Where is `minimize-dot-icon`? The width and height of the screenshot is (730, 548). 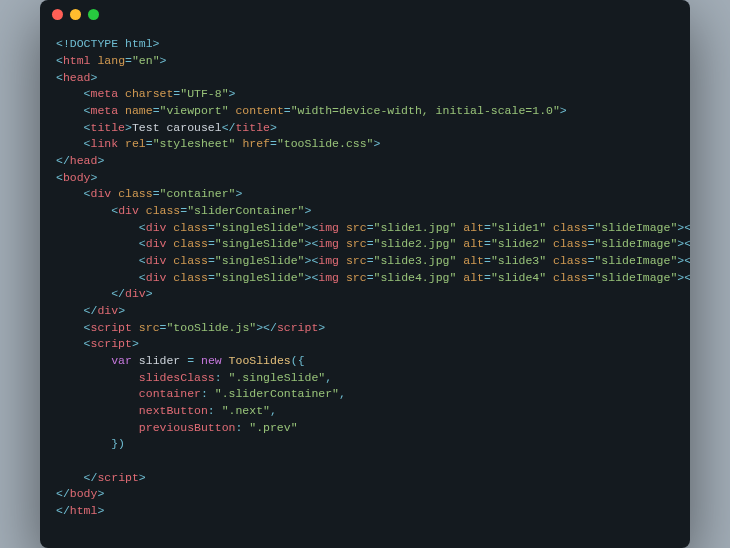
minimize-dot-icon is located at coordinates (76, 14).